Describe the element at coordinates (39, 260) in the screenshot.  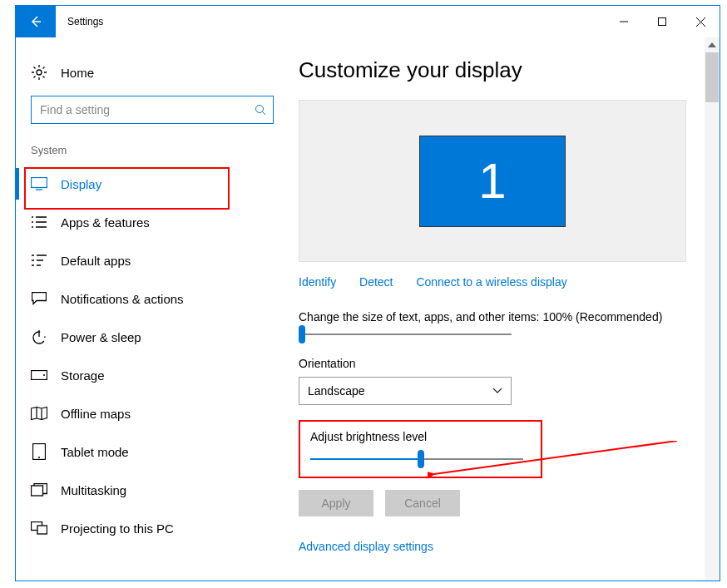
I see `default-apps-icon` at that location.